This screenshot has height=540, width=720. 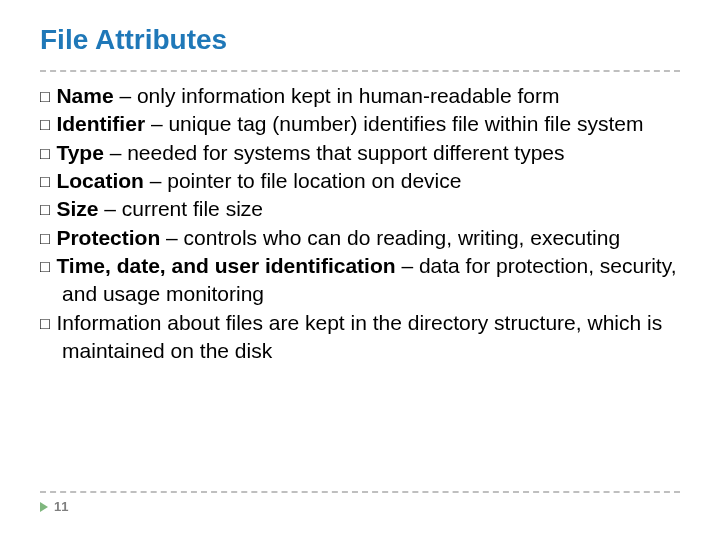 What do you see at coordinates (360, 153) in the screenshot?
I see `list-item: □Type – needed for systems that support …` at bounding box center [360, 153].